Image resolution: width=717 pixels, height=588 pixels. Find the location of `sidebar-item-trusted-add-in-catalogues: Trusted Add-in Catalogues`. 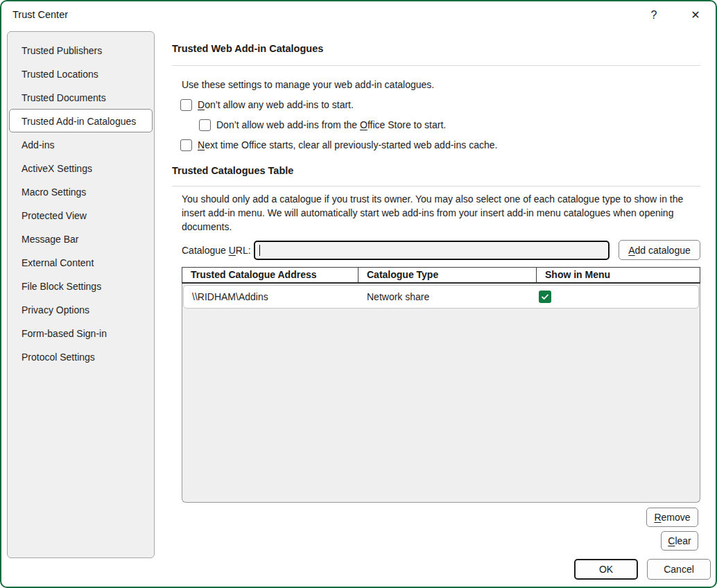

sidebar-item-trusted-add-in-catalogues: Trusted Add-in Catalogues is located at coordinates (80, 121).